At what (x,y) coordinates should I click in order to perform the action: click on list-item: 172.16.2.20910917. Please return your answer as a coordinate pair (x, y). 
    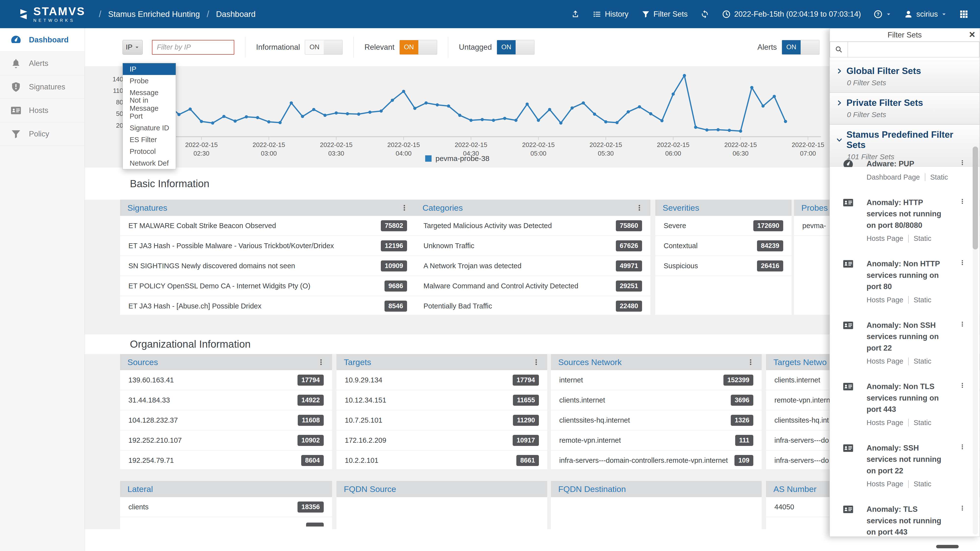
    Looking at the image, I should click on (442, 440).